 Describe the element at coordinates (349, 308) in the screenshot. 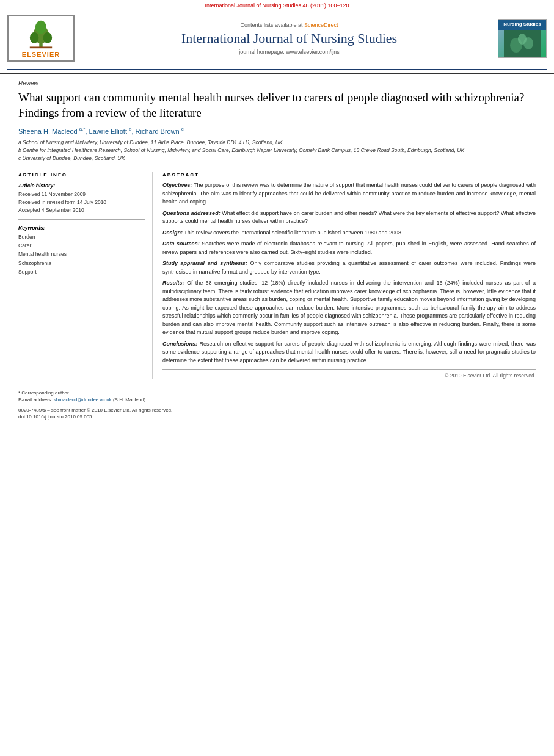

I see `abstract-results: Results: Of the 68 emerging studies, 12 …` at that location.